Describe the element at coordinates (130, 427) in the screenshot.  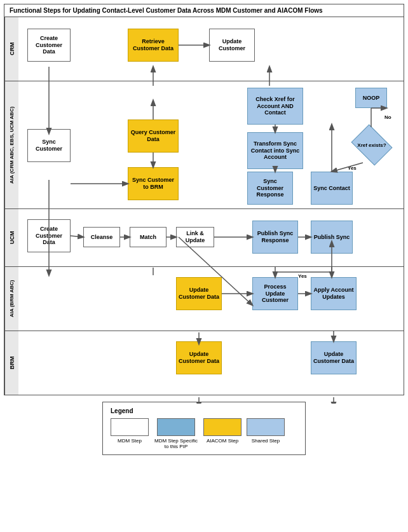
I see `legend-box-mdm` at that location.